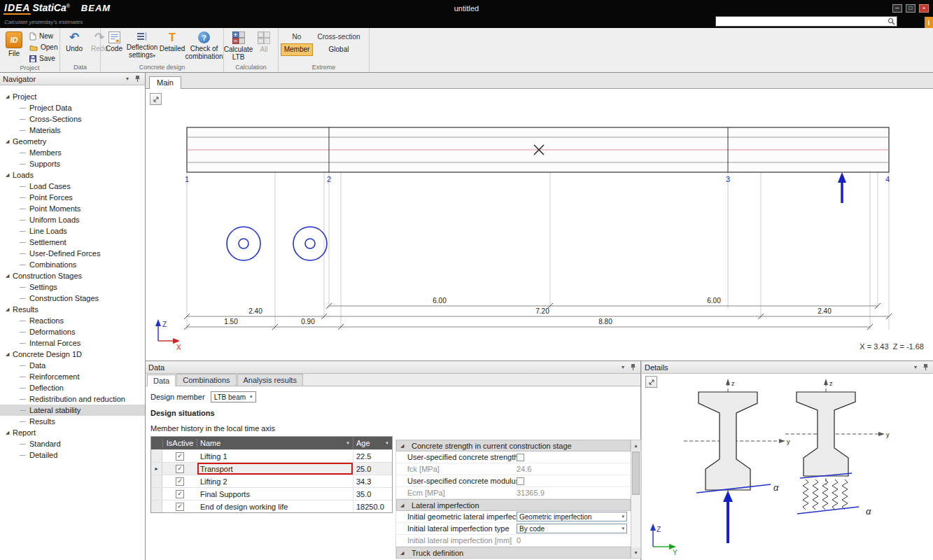  I want to click on file-button: ID File, so click(14, 45).